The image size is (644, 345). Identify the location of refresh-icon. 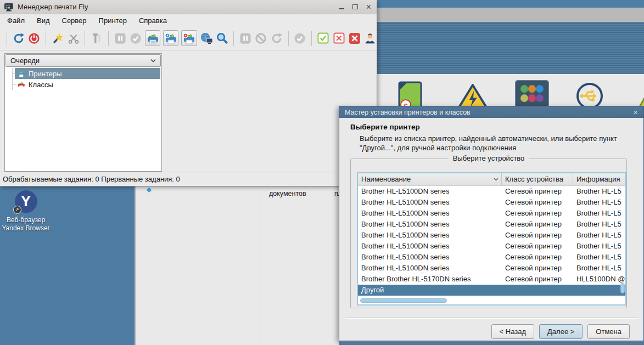
(19, 38).